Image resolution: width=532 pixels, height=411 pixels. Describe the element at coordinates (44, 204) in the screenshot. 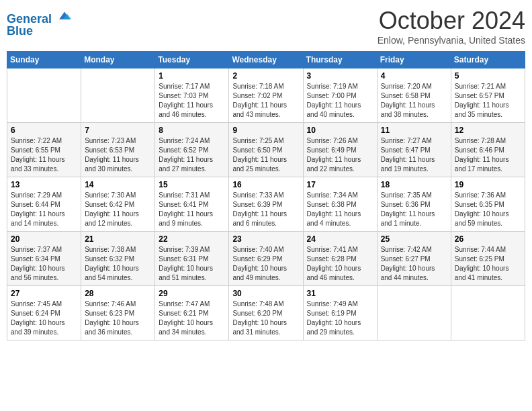

I see `calendar-cell: 13Sunrise: 7:29 AM Sunset: 6:44 PM Dayli…` at that location.